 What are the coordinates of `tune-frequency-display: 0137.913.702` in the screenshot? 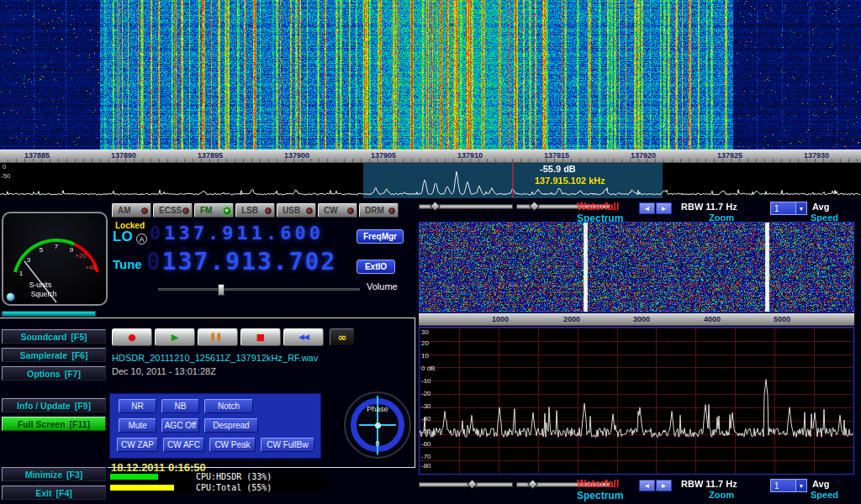 It's located at (241, 262).